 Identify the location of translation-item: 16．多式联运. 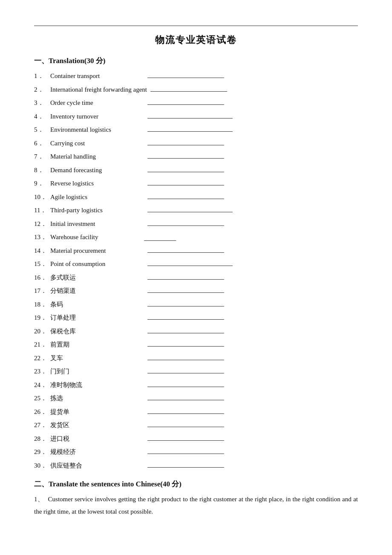
(196, 278).